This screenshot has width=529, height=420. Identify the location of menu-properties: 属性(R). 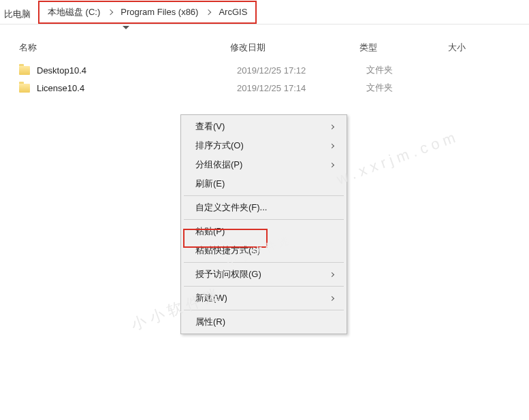
(264, 322).